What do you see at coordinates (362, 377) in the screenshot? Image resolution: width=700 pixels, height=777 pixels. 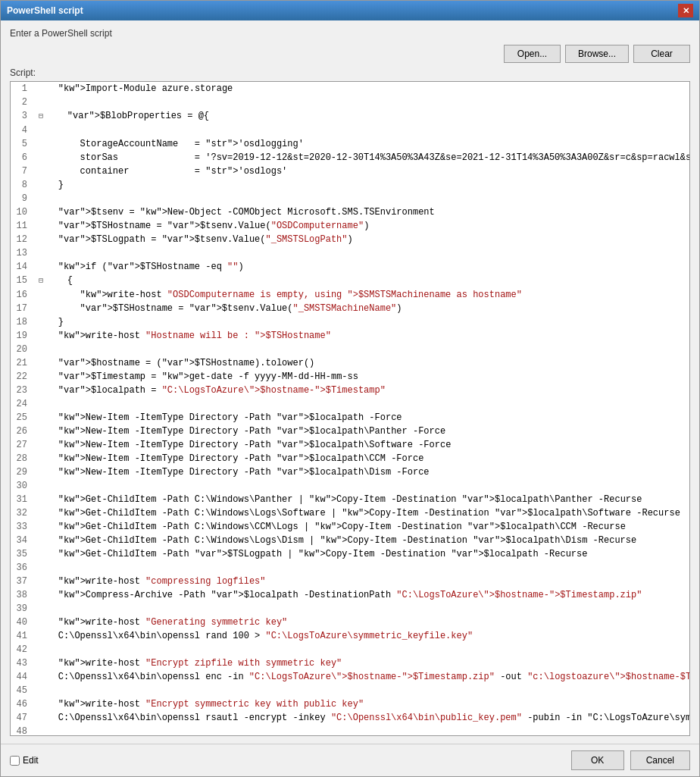 I see `line-content: "var">$Timestamp = "kw">get-date -f yyyy…` at bounding box center [362, 377].